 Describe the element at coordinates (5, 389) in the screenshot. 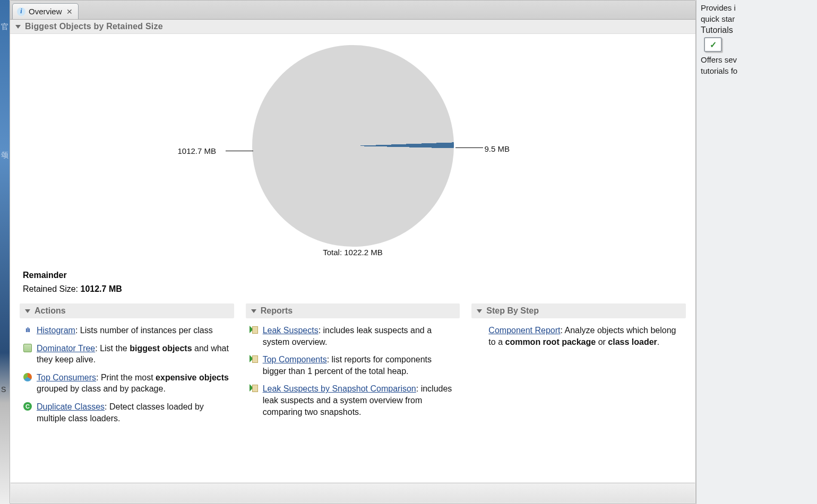

I see `left-char: S` at that location.